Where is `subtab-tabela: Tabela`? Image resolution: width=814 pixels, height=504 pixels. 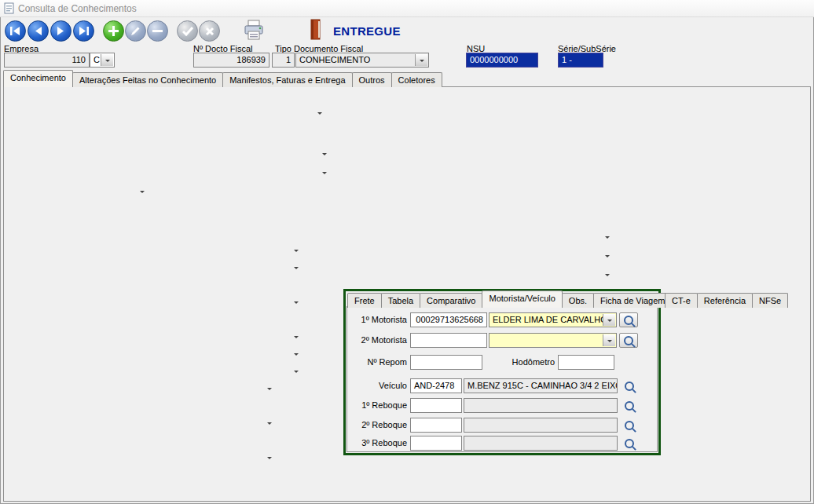
subtab-tabela: Tabela is located at coordinates (401, 300).